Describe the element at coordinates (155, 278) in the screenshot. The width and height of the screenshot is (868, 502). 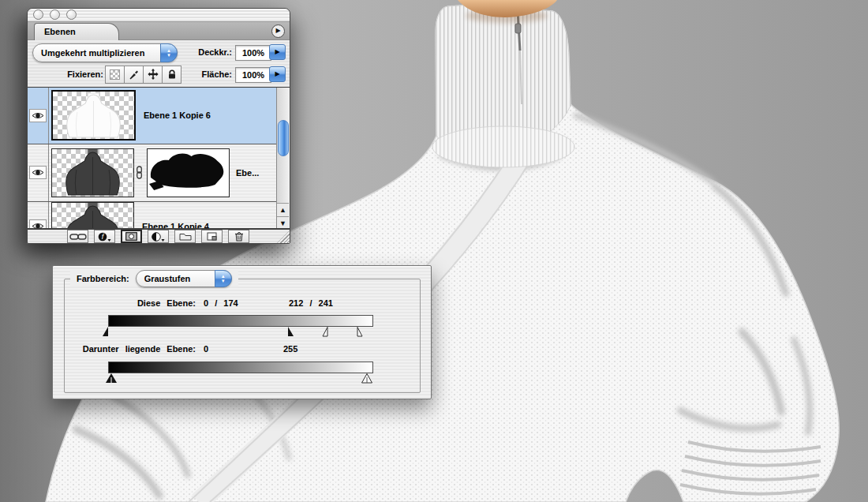
I see `blend-range-header: Farbbereich: Graustufen ▲▼` at that location.